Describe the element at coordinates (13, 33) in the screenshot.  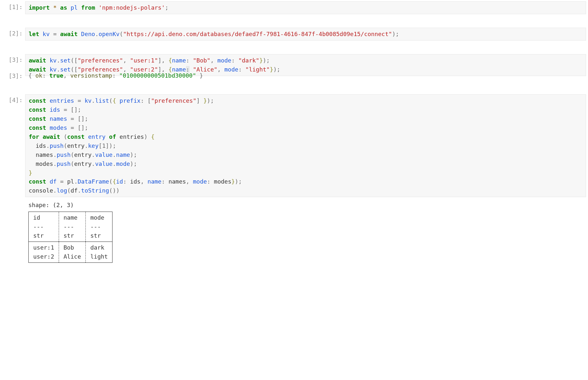
I see `cell-2-prompt: [2]:` at that location.